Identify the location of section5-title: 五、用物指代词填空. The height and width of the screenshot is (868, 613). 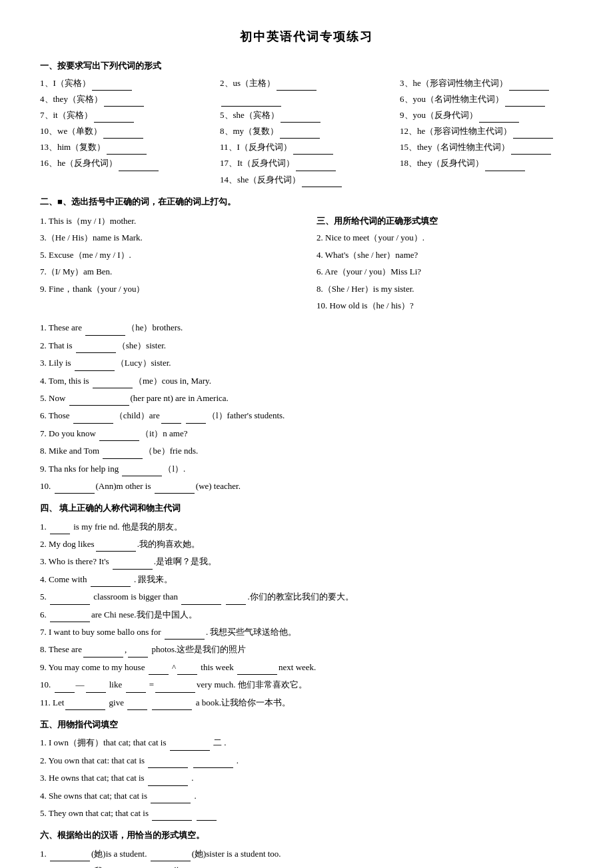
(306, 725).